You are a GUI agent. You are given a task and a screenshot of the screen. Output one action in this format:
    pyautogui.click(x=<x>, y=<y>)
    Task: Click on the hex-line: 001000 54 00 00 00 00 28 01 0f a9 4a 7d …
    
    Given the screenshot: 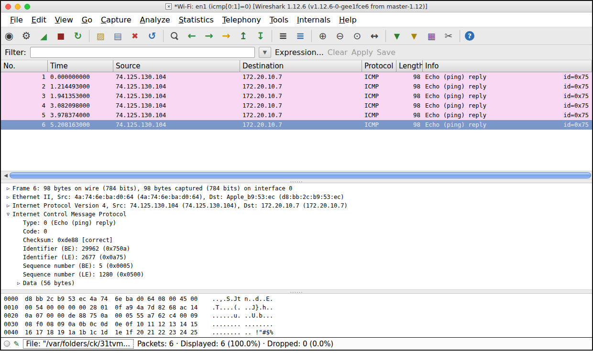 What is the action you would take?
    pyautogui.click(x=296, y=308)
    